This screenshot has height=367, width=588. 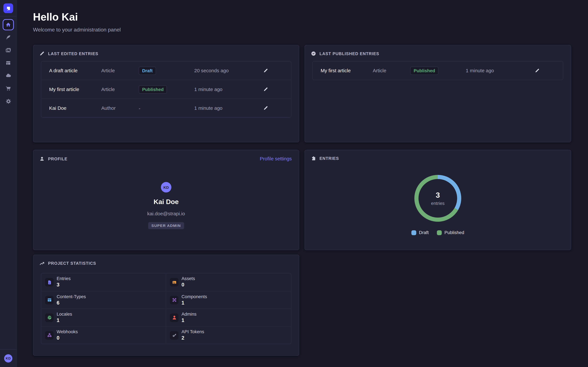 I want to click on sidebar-item-deploy, so click(x=8, y=76).